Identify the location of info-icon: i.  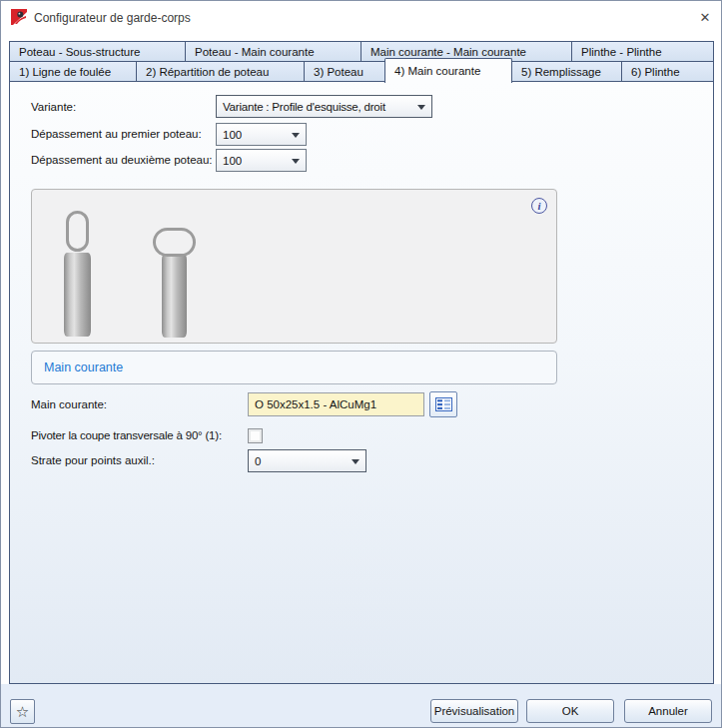
(539, 206).